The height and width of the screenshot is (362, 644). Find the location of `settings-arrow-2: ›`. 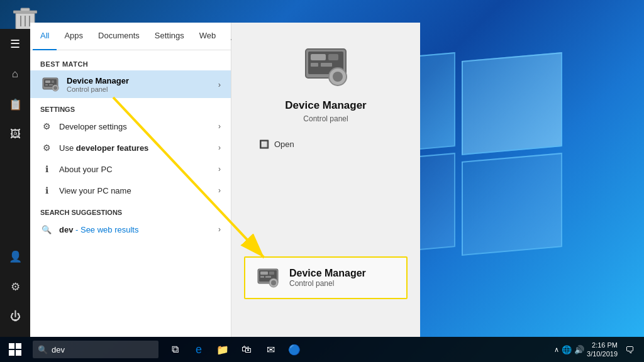

settings-arrow-2: › is located at coordinates (219, 148).